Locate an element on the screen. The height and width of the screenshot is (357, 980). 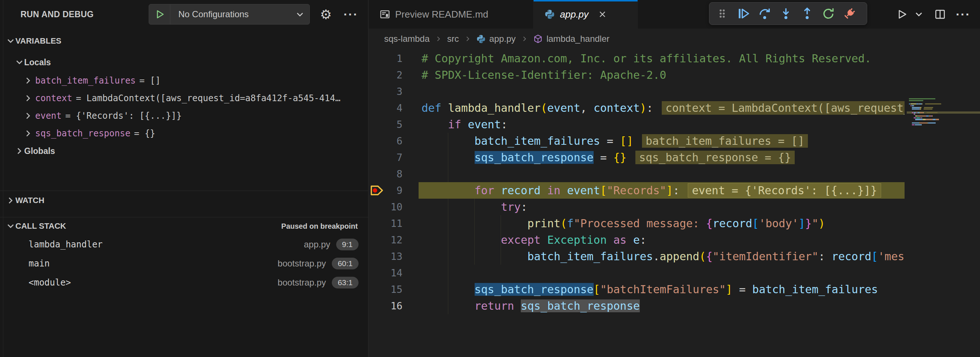
toolbar-drag-handle is located at coordinates (722, 14).